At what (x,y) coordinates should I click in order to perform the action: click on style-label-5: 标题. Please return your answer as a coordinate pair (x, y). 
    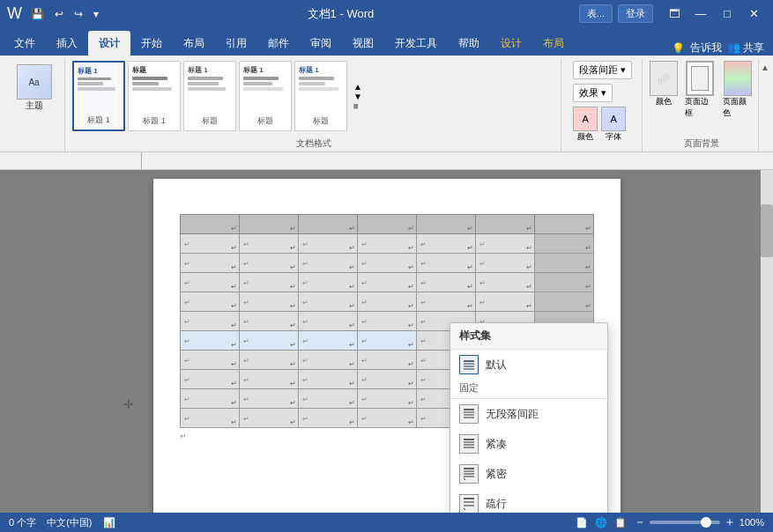
    Looking at the image, I should click on (321, 122).